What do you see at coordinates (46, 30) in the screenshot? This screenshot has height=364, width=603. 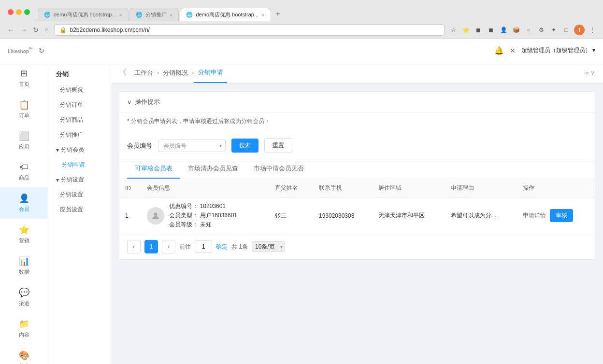 I see `home-button: ⌂` at bounding box center [46, 30].